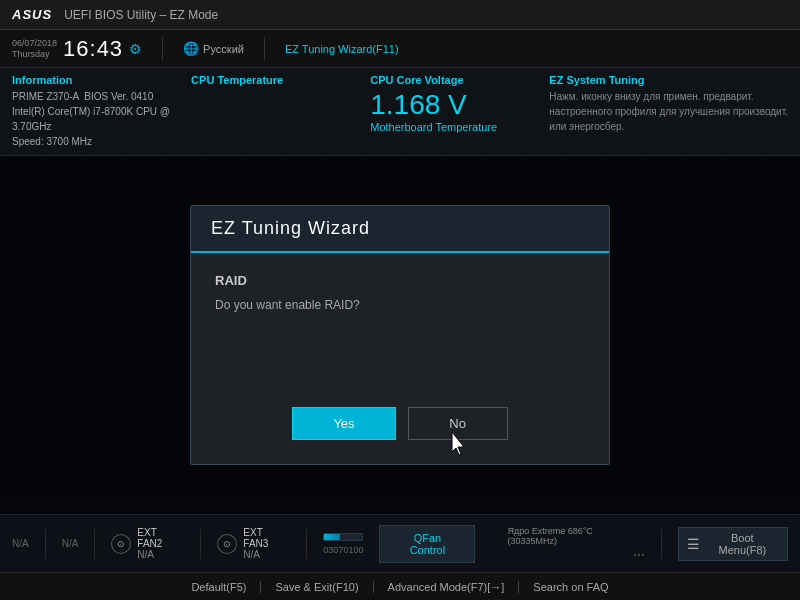  What do you see at coordinates (141, 15) in the screenshot?
I see `top-bar-title: UEFI BIOS Utility – EZ Mode` at bounding box center [141, 15].